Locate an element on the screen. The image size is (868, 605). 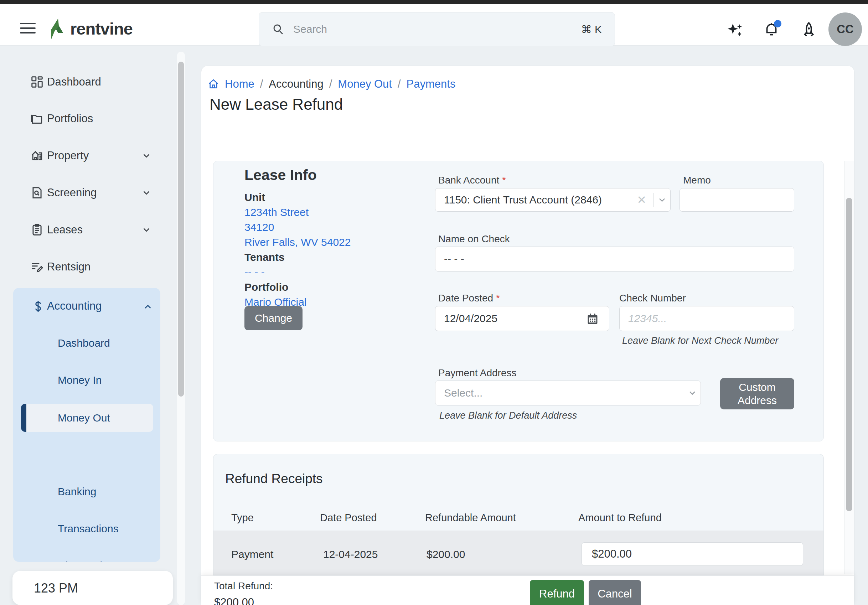
avatar-initials: CC is located at coordinates (845, 29).